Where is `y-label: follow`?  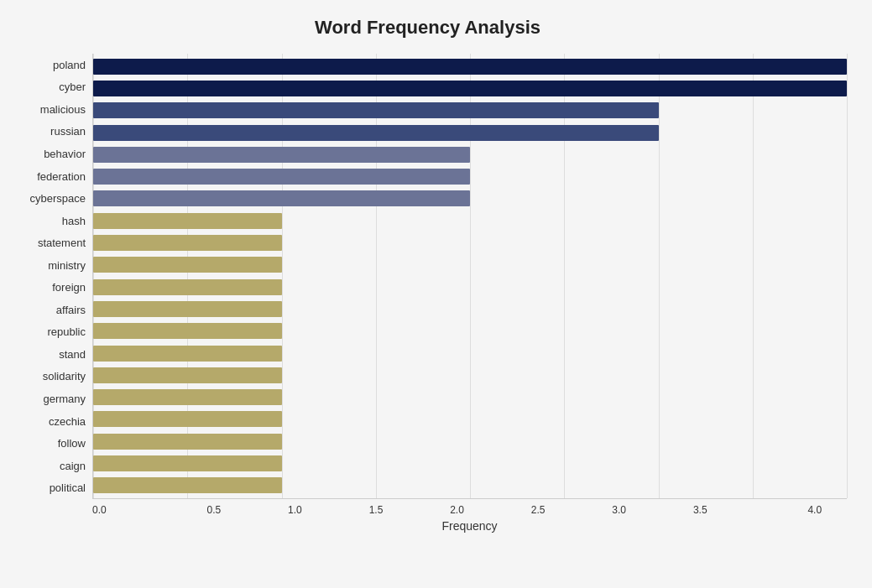
y-label: follow is located at coordinates (72, 443).